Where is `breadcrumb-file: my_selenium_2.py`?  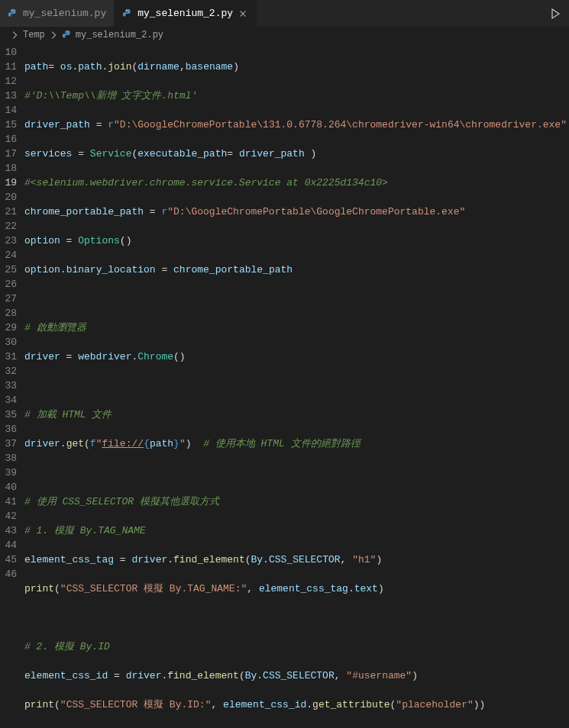
breadcrumb-file: my_selenium_2.py is located at coordinates (119, 35).